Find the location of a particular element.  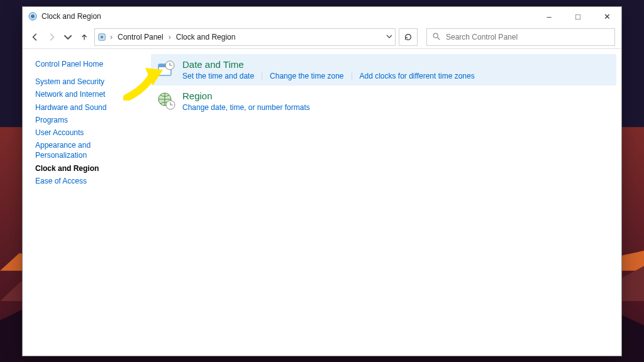

sidebar-home: Control Panel Home is located at coordinates (86, 64).